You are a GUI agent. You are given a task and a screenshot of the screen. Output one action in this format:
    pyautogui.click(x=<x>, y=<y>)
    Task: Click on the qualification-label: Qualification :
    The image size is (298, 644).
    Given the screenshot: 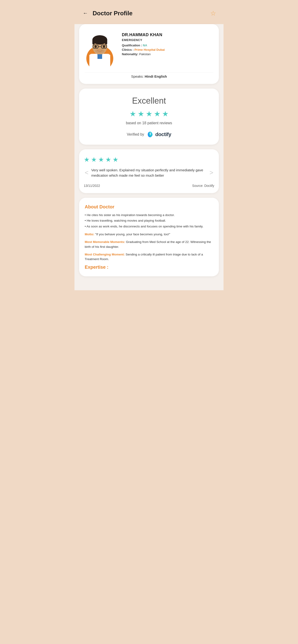 What is the action you would take?
    pyautogui.click(x=132, y=45)
    